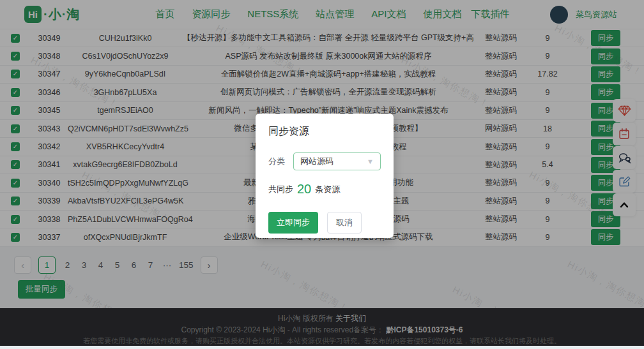  I want to click on category-label: 分类, so click(277, 161).